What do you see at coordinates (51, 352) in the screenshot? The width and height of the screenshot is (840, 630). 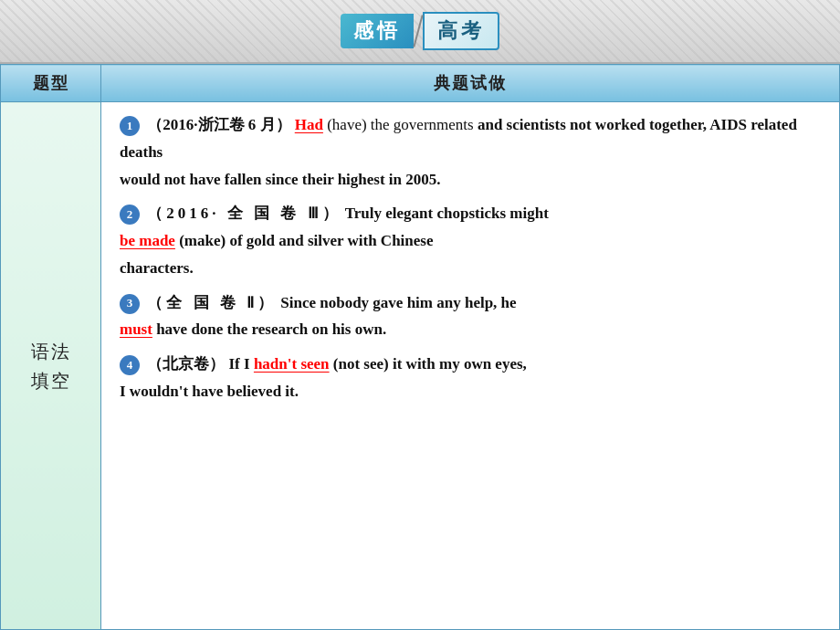 I see `category-line1: 语法` at bounding box center [51, 352].